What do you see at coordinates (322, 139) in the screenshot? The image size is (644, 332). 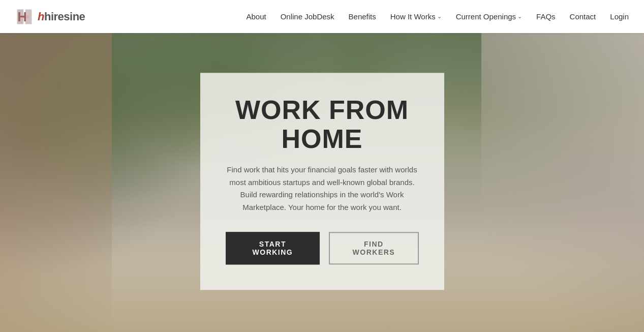 I see `hero-title-line2: HOME` at bounding box center [322, 139].